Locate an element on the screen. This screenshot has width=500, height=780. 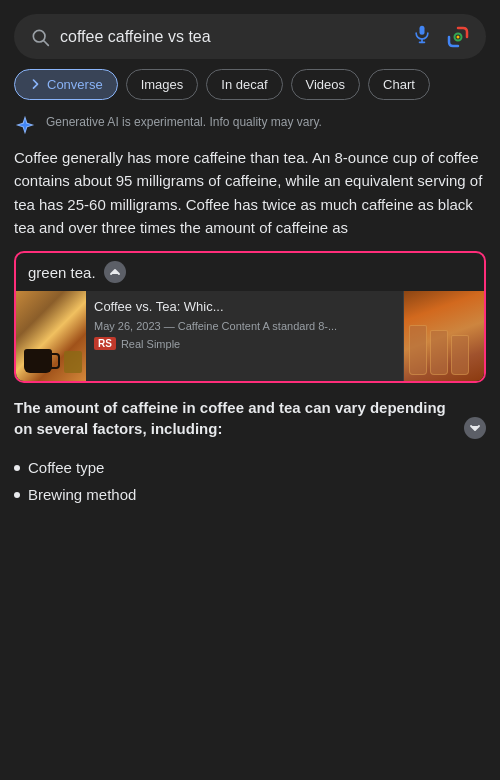
ai-diamond-icon is located at coordinates (25, 125).